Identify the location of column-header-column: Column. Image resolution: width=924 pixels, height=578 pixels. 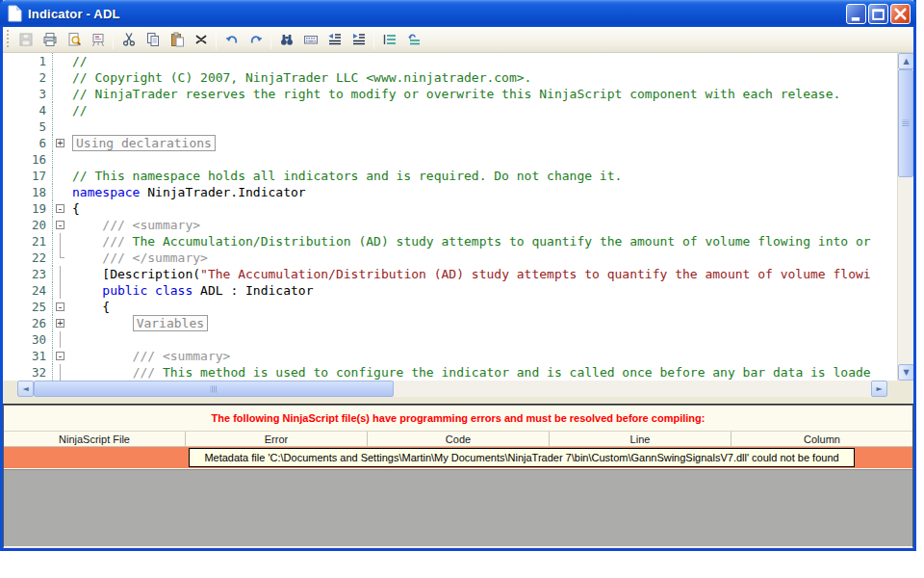
(822, 439).